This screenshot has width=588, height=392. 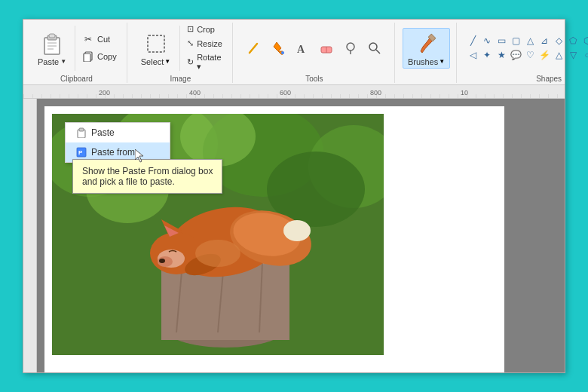 What do you see at coordinates (152, 62) in the screenshot?
I see `select-label: Select` at bounding box center [152, 62].